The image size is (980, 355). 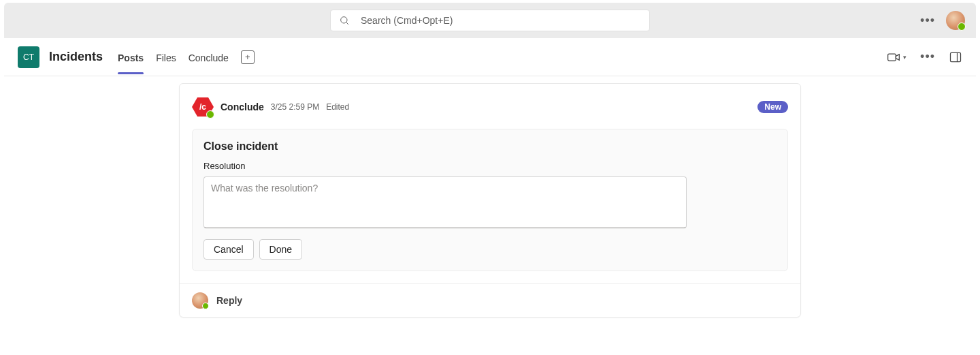 I want to click on post-timestamp: 3/25 2:59 PM, so click(x=295, y=107).